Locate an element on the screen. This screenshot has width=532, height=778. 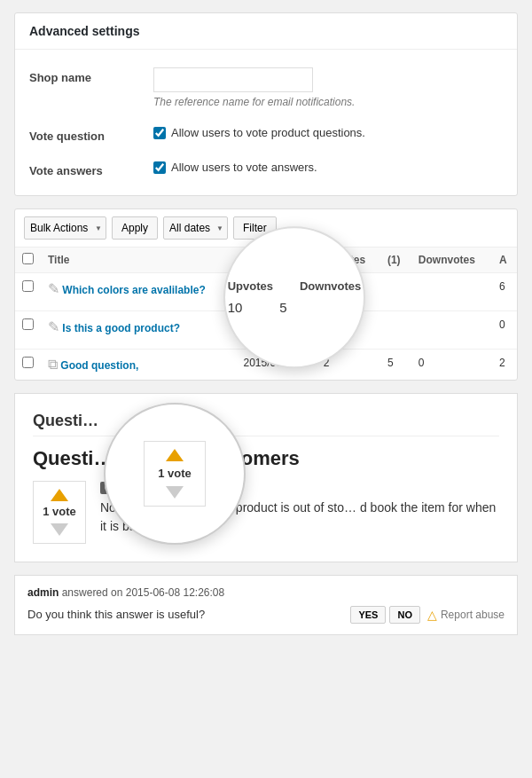
row1-title-link: Which colors are avalilable? is located at coordinates (133, 290).